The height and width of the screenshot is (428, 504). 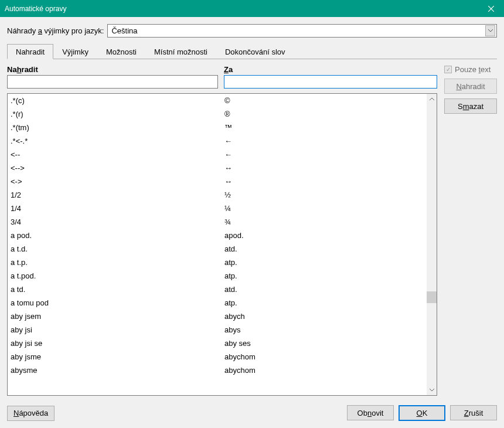 What do you see at coordinates (117, 128) in the screenshot?
I see `list-item-replace: .*(tm)` at bounding box center [117, 128].